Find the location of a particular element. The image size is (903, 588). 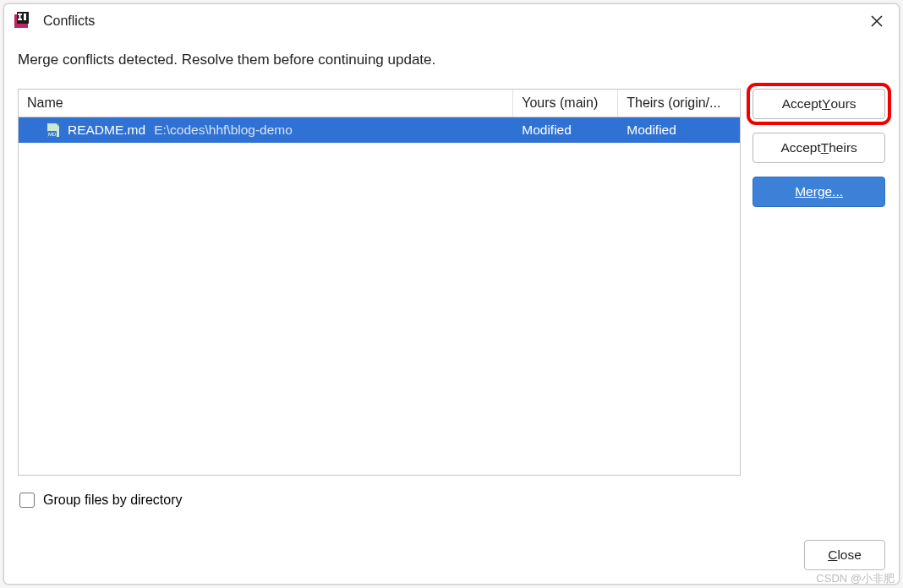

col-header-name: Name is located at coordinates (265, 103).